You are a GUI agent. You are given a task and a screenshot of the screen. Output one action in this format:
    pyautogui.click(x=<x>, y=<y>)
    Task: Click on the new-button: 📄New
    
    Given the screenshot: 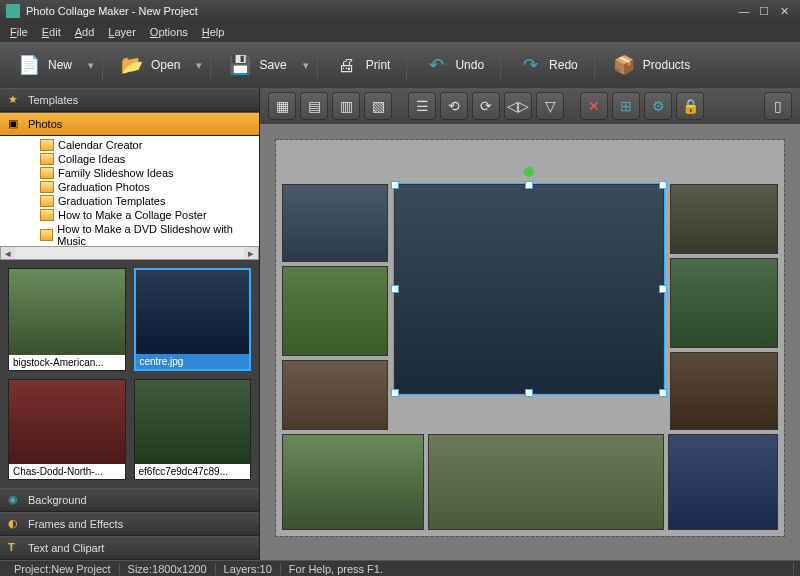 What is the action you would take?
    pyautogui.click(x=44, y=65)
    